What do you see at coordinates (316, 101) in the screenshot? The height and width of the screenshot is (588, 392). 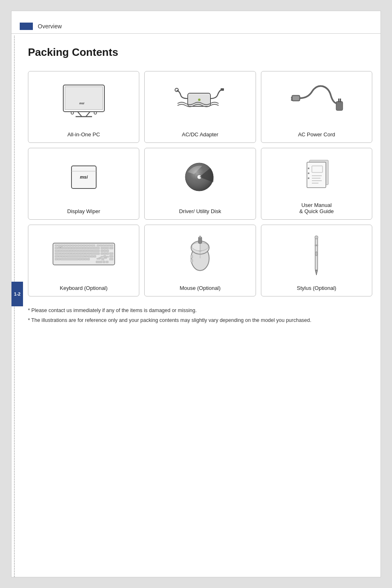 I see `ac-power-cord-image` at bounding box center [316, 101].